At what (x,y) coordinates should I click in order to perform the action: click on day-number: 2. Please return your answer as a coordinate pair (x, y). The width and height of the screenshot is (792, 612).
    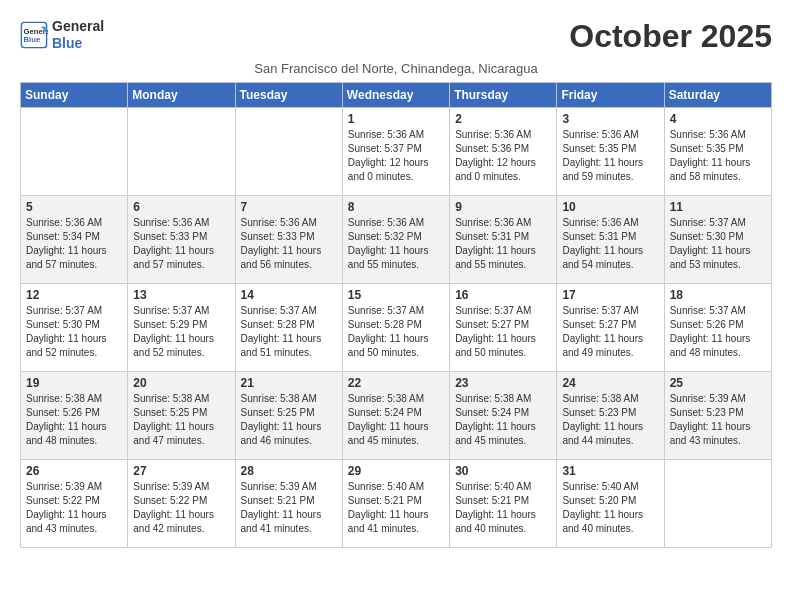
    Looking at the image, I should click on (503, 119).